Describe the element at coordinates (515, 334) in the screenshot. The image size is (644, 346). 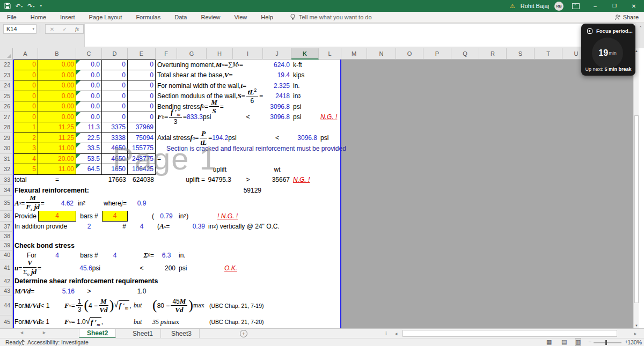
I see `horizontal-scrollbar: ◄ ►` at that location.